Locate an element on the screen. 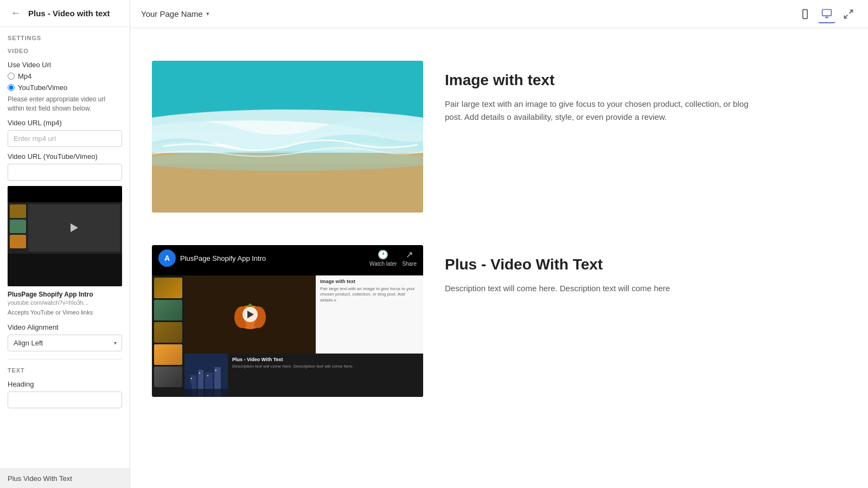 This screenshot has height=488, width=868. share-action: ↗ Share is located at coordinates (409, 258).